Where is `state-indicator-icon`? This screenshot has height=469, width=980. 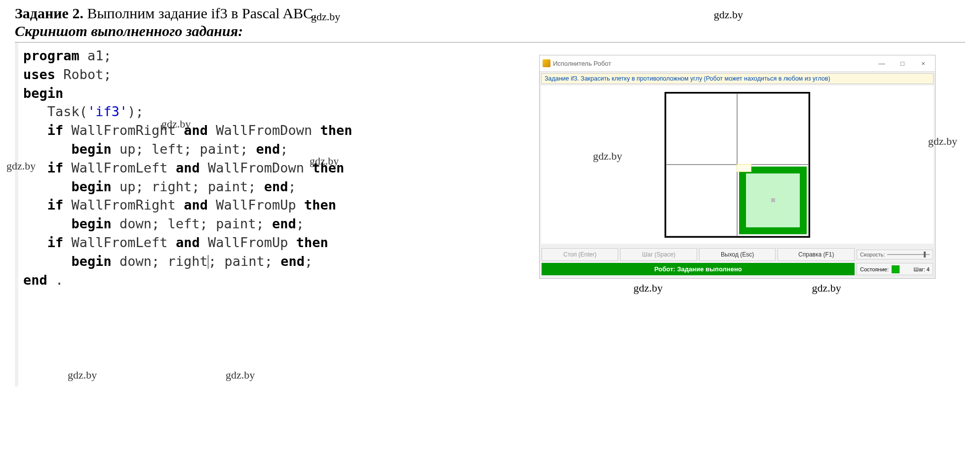 state-indicator-icon is located at coordinates (896, 269).